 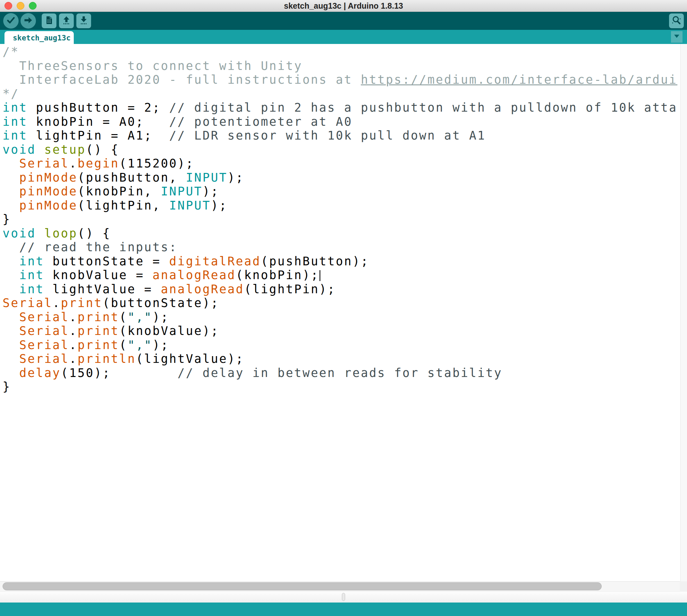 I want to click on code-line: void loop() {, so click(x=345, y=234).